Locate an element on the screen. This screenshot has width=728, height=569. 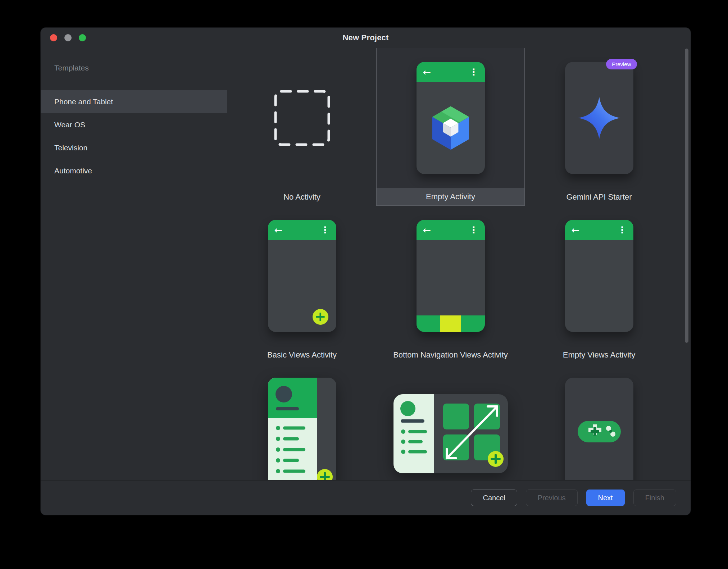
preview-badge: Preview is located at coordinates (622, 64).